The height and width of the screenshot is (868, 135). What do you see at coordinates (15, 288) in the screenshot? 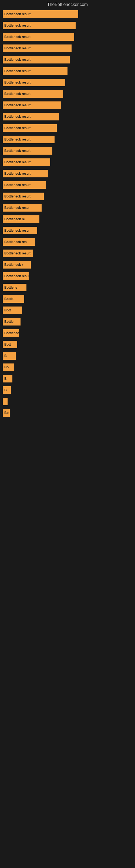
I see `bottleneck-bar: Bottlene` at bounding box center [15, 288].